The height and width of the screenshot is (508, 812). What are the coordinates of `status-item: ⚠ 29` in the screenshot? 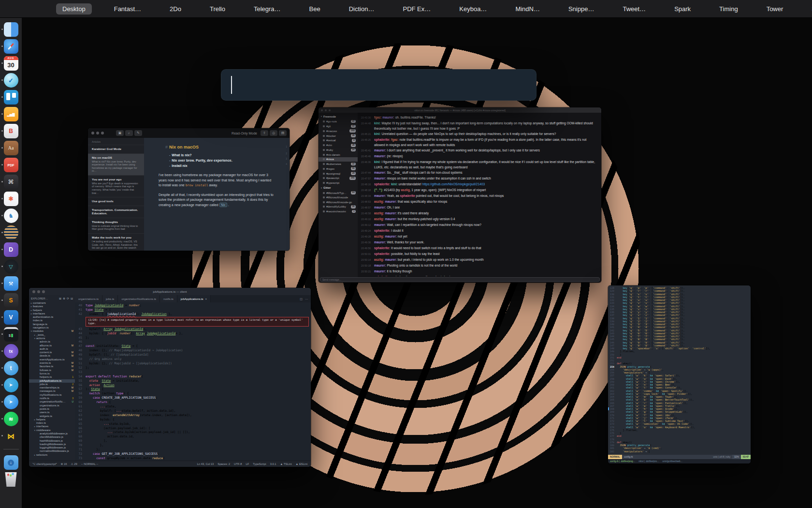 It's located at (73, 464).